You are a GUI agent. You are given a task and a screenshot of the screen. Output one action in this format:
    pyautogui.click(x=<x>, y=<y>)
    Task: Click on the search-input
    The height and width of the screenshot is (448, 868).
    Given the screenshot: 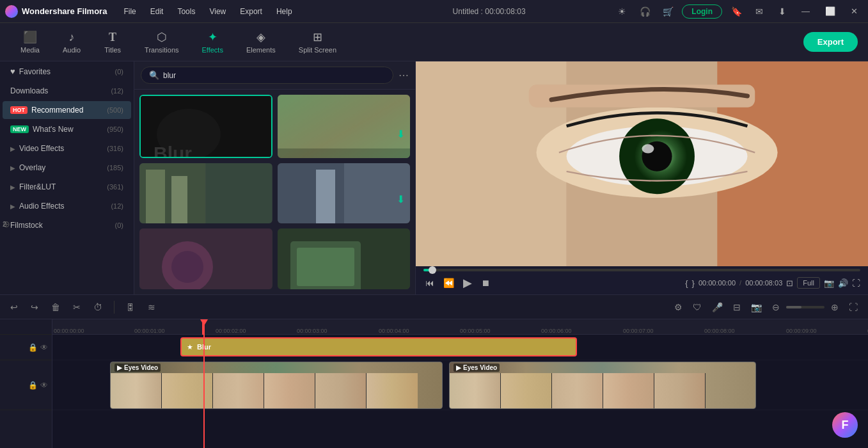 What is the action you would take?
    pyautogui.click(x=274, y=76)
    